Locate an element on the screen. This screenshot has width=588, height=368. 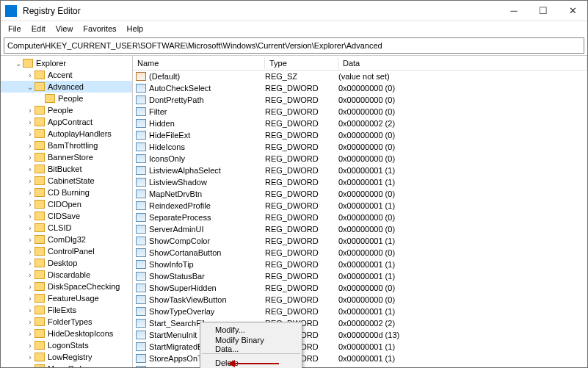
menu-favorites: Favorites is located at coordinates (100, 29).